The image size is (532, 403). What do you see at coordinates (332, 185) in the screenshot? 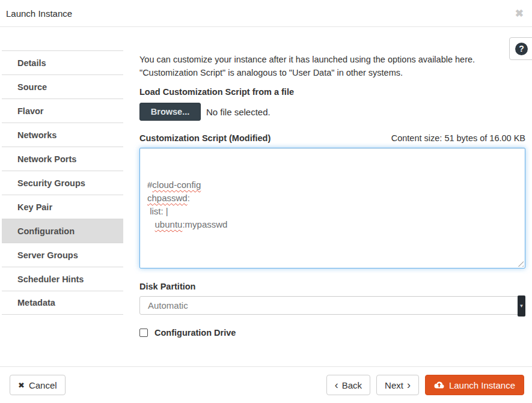
I see `script-line: #cloud-config` at bounding box center [332, 185].